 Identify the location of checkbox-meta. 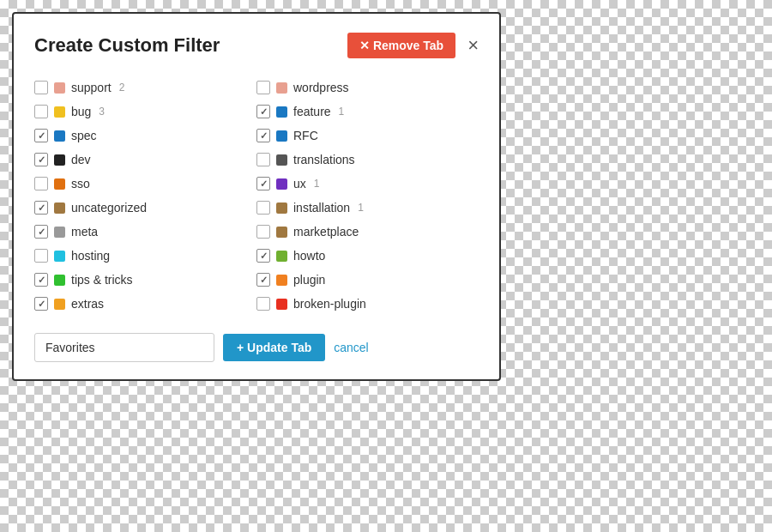
(41, 232).